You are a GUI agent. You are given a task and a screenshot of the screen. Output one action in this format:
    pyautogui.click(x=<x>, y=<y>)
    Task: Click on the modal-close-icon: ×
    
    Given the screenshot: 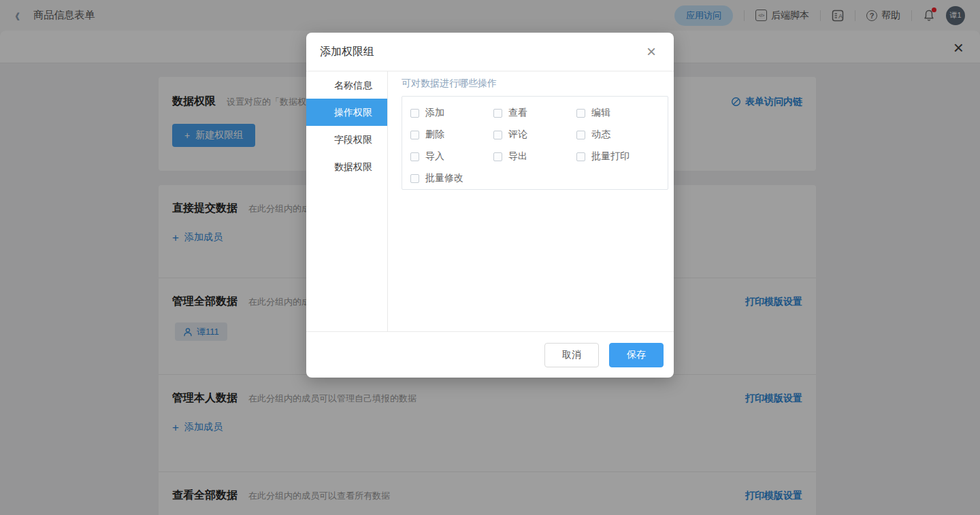 What is the action you would take?
    pyautogui.click(x=651, y=52)
    